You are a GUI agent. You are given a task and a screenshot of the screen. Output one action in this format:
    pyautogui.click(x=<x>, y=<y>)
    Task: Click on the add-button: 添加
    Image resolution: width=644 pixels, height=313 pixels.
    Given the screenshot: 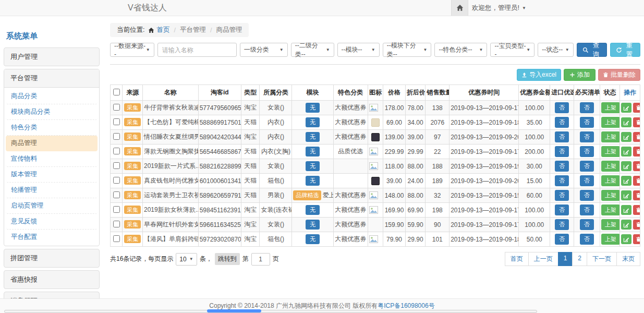 What is the action you would take?
    pyautogui.click(x=580, y=75)
    